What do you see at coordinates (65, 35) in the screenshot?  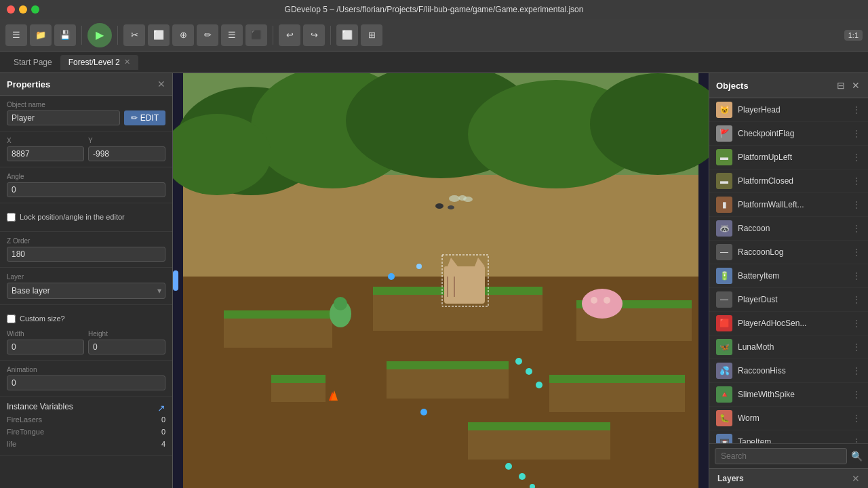 I see `save-button: 💾` at bounding box center [65, 35].